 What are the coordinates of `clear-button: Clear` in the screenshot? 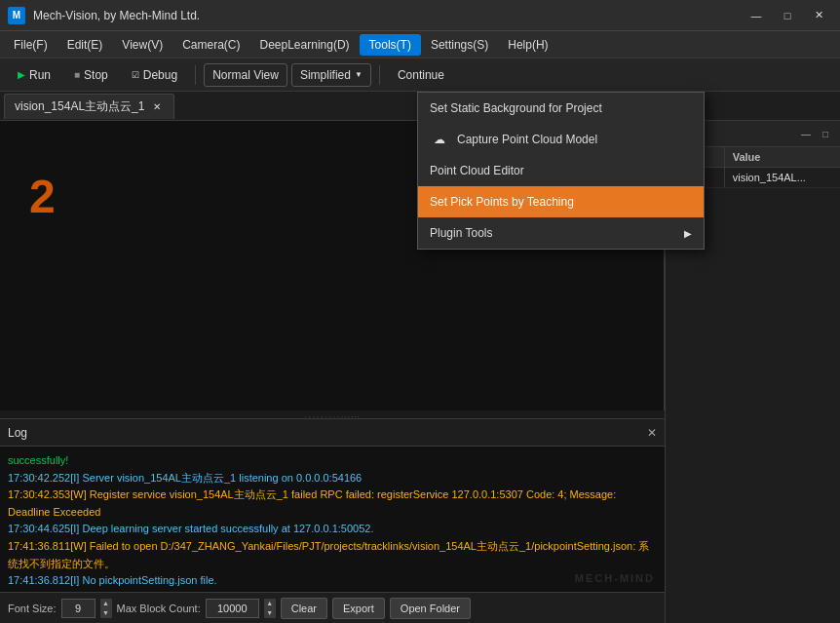 It's located at (304, 608).